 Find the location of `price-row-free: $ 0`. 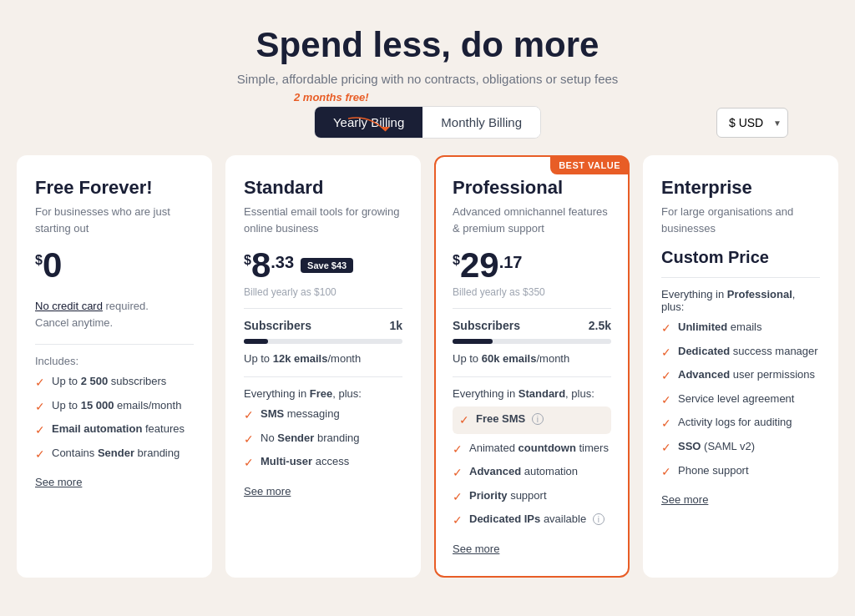

price-row-free: $ 0 is located at coordinates (114, 265).